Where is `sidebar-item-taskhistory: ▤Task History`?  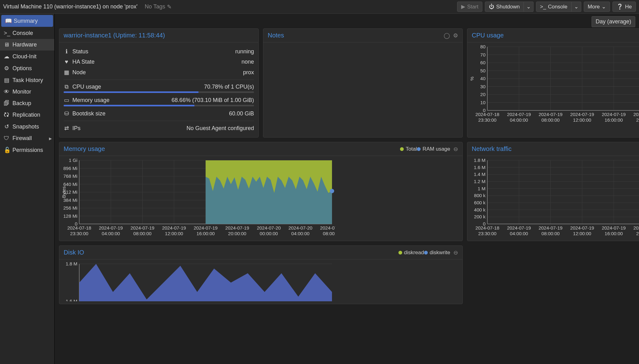
sidebar-item-taskhistory: ▤Task History is located at coordinates (27, 80).